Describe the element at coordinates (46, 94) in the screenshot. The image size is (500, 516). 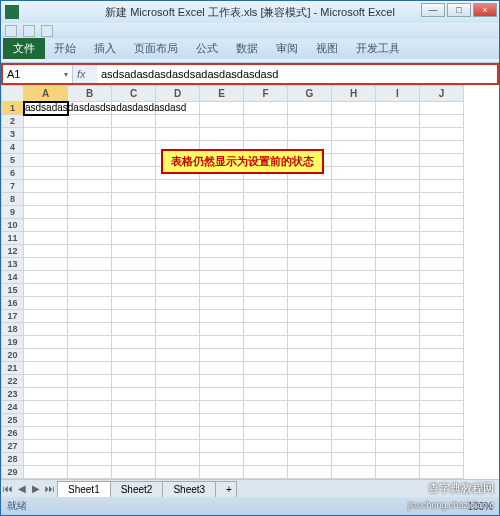
I see `col-header-A: A` at that location.